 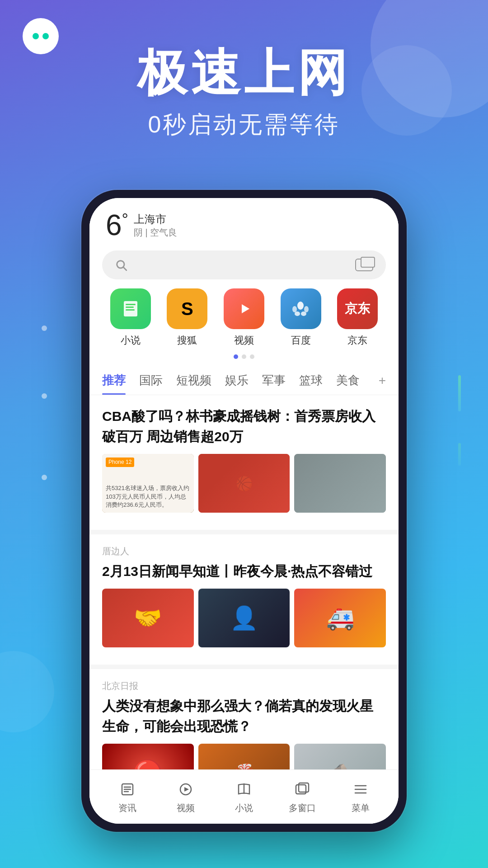 I want to click on nav-news-icon, so click(x=127, y=789).